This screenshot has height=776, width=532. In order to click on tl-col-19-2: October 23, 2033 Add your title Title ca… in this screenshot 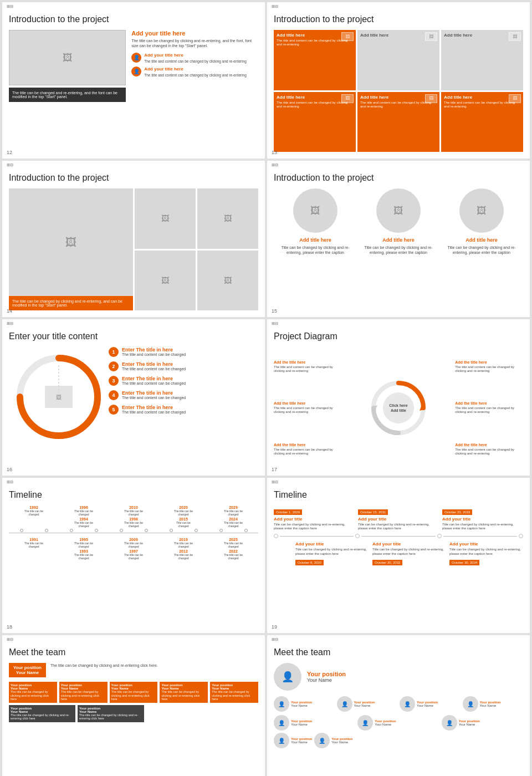, I will do `click(483, 518)`.